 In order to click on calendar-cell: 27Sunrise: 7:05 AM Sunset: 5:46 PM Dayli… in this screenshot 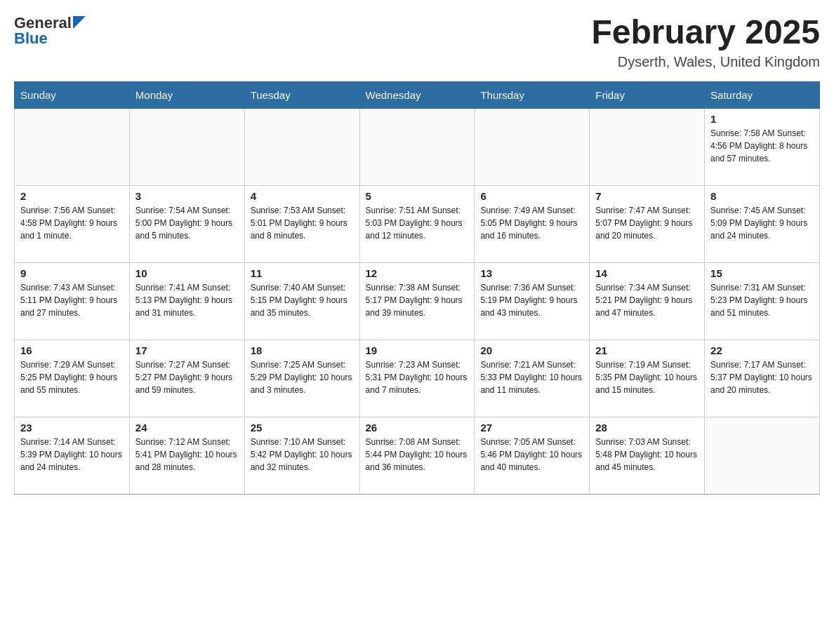, I will do `click(532, 455)`.